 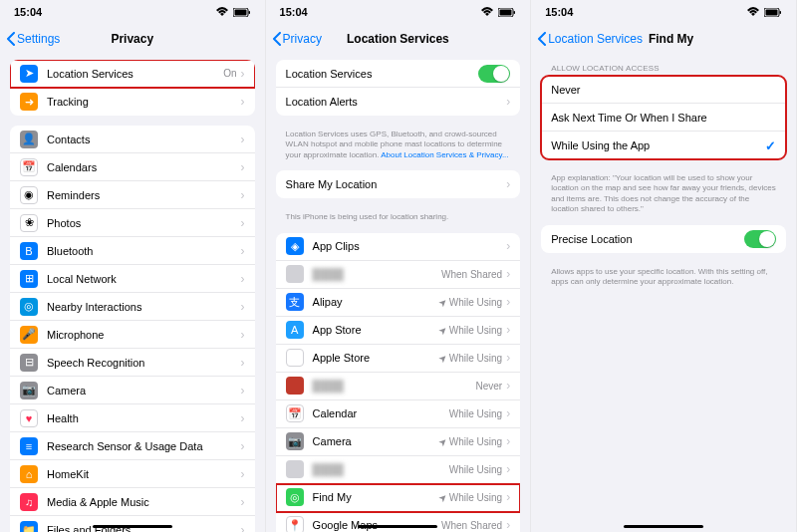 I want to click on settings-row: ⊞Local Network›, so click(x=133, y=279).